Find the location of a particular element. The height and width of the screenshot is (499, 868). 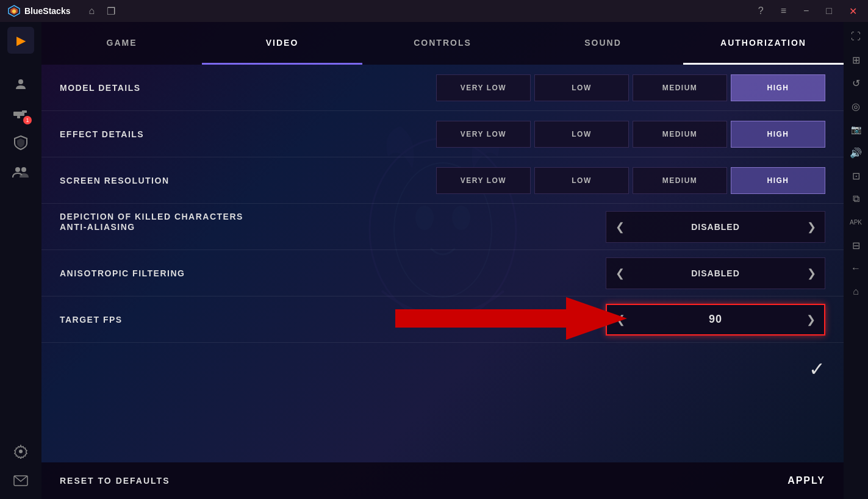

right-fullscreen-icon: ⛶ is located at coordinates (856, 37).